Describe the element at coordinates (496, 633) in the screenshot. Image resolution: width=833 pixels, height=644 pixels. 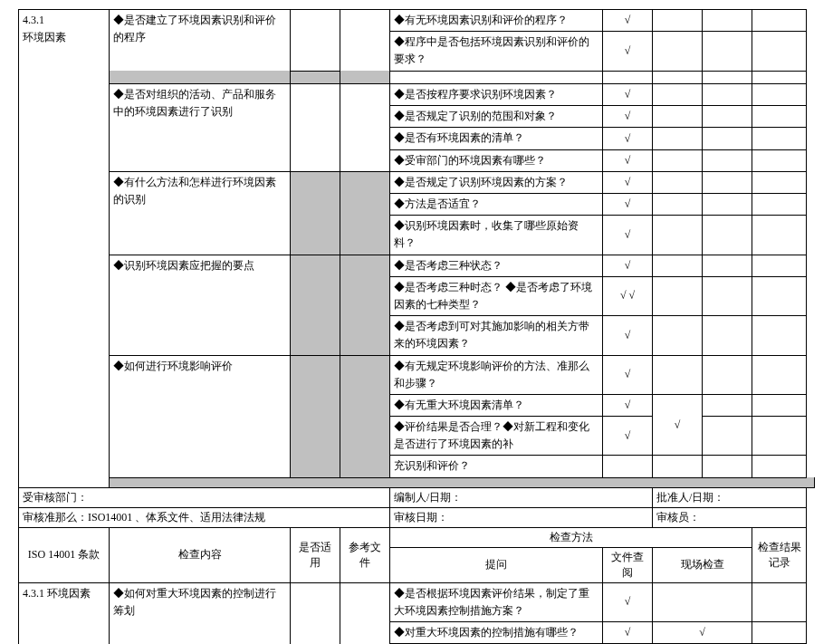
I see `question: ◆对重大环境因素的控制措施有哪些？` at that location.